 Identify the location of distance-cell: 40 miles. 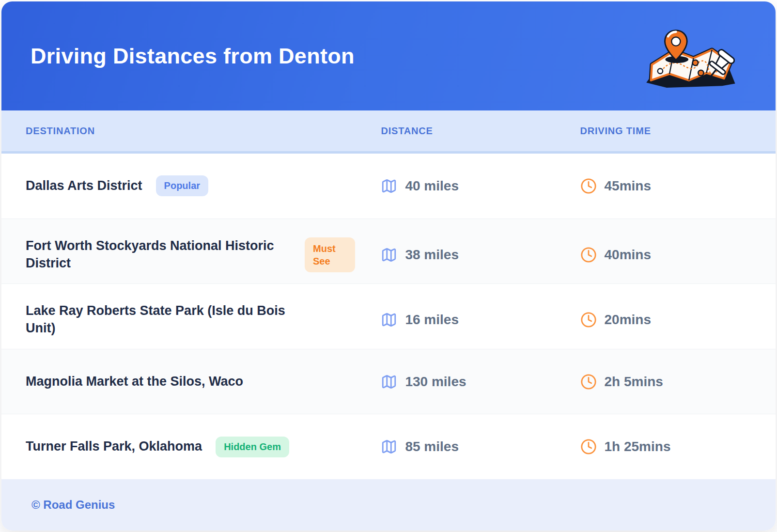
(469, 186).